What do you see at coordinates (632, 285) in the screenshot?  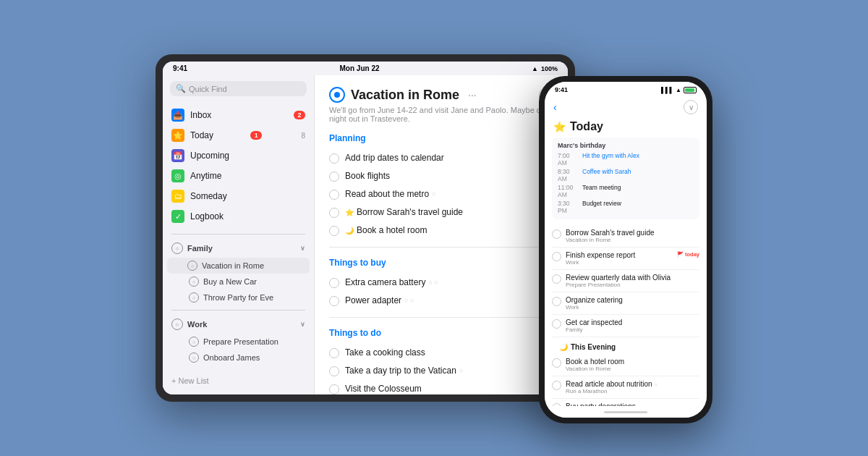 I see `task-sub: Prepare Presentation` at bounding box center [632, 285].